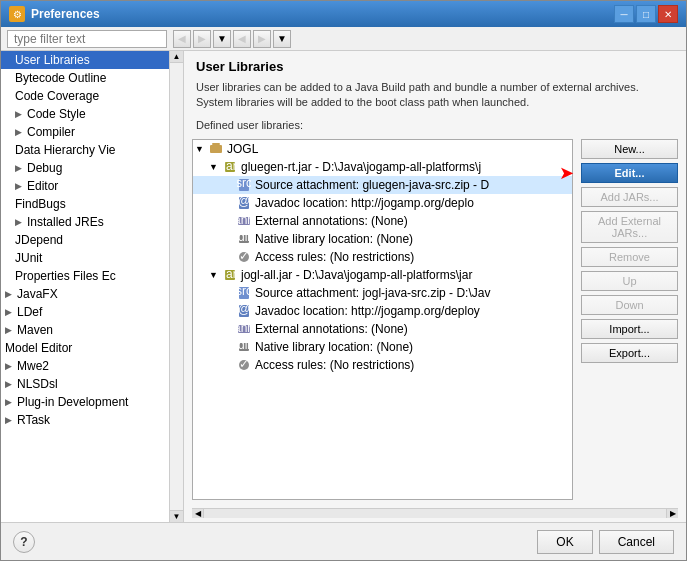 Image resolution: width=687 pixels, height=561 pixels. What do you see at coordinates (334, 365) in the screenshot?
I see `lib-label: Access rules: (No restrictions)` at bounding box center [334, 365].